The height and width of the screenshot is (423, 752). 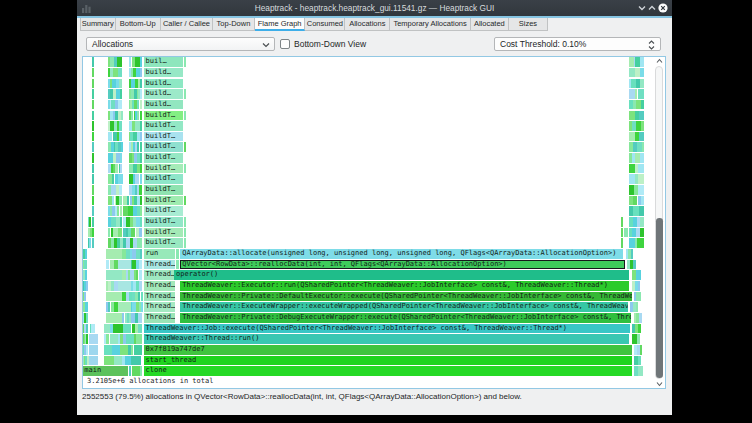 What do you see at coordinates (374, 8) in the screenshot?
I see `titlebar: Heaptrack - heaptrack.heaptrack_gui.1154…` at bounding box center [374, 8].